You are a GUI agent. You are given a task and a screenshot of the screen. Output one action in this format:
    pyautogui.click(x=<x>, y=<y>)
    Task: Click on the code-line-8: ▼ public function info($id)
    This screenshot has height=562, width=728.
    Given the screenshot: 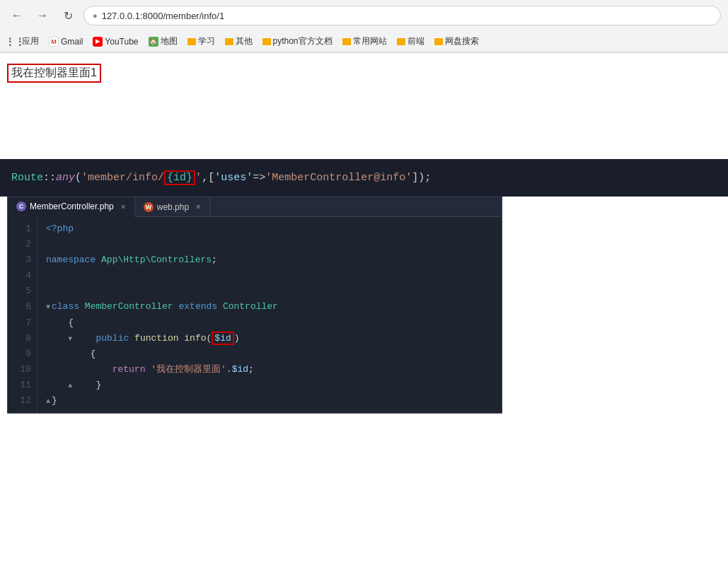 What is the action you would take?
    pyautogui.click(x=270, y=339)
    